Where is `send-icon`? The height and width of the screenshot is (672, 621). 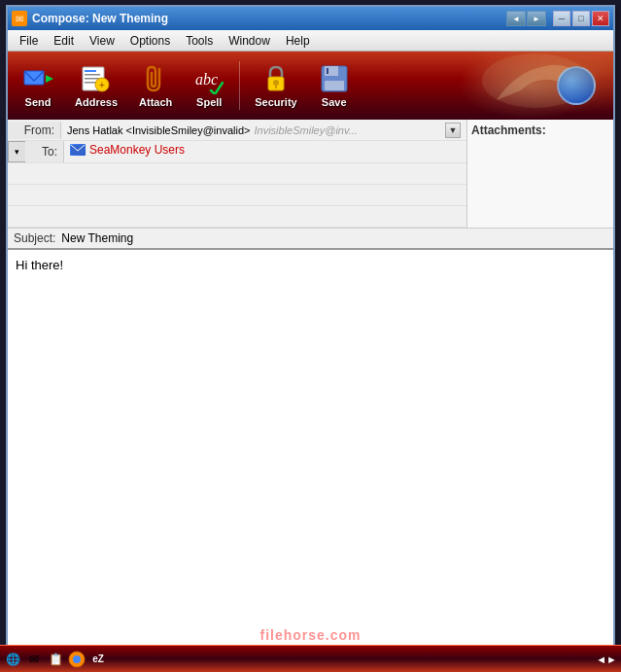 send-icon is located at coordinates (38, 79).